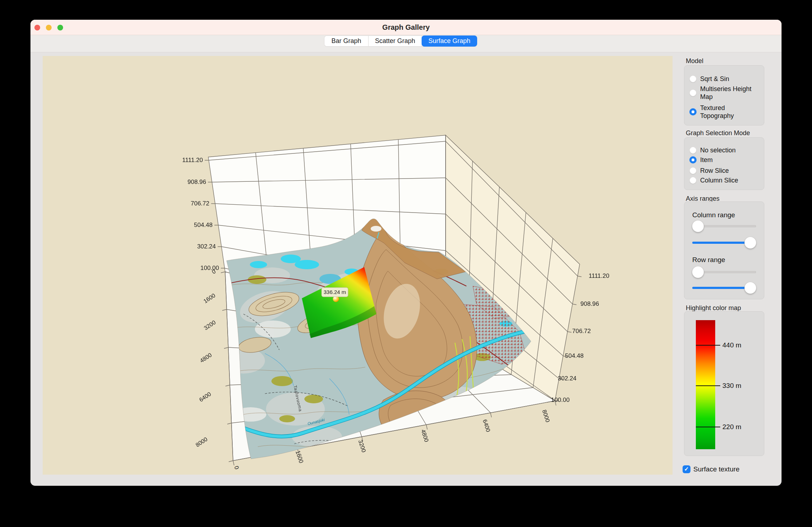  I want to click on column-range-label: Column range, so click(713, 215).